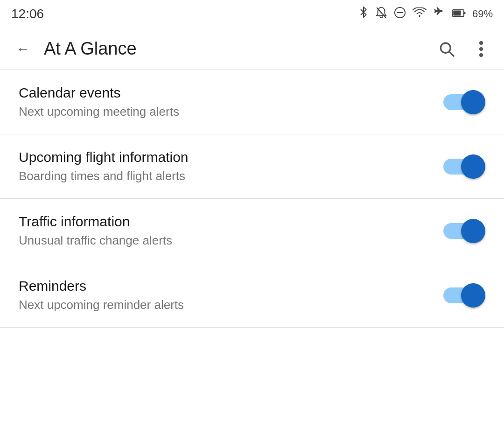 This screenshot has width=504, height=448. What do you see at coordinates (400, 14) in the screenshot?
I see `dnd-icon` at bounding box center [400, 14].